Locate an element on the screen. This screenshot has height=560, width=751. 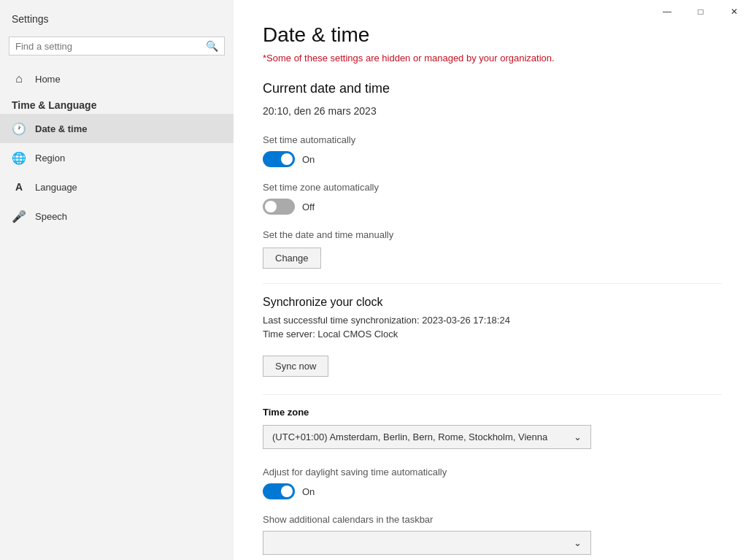
sync-title: Synchronize your clock is located at coordinates (492, 302).